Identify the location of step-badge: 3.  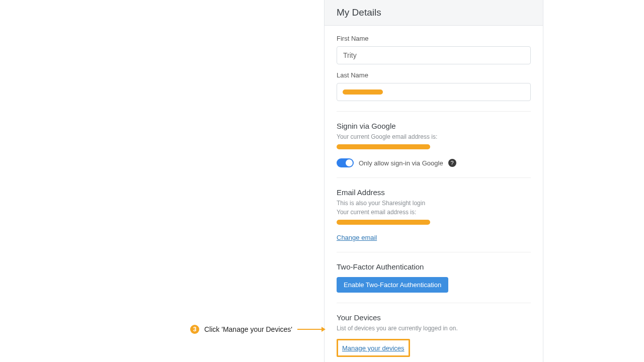
(195, 329).